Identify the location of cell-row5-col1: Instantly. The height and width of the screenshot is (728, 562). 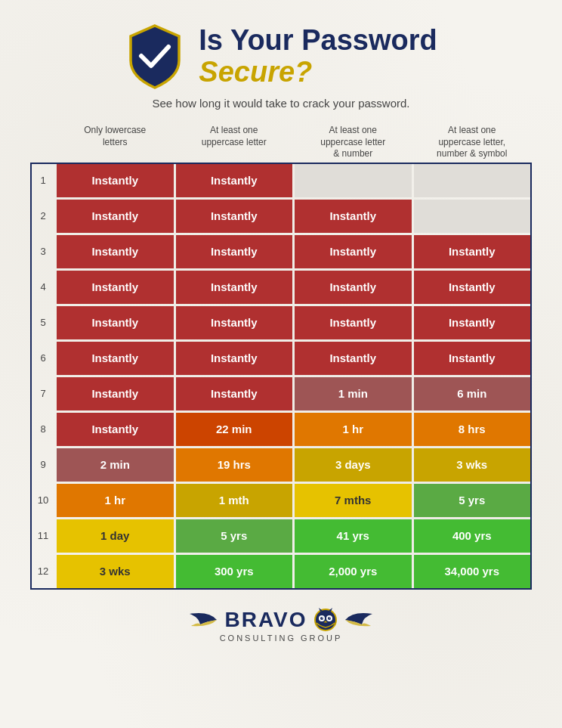
(115, 323).